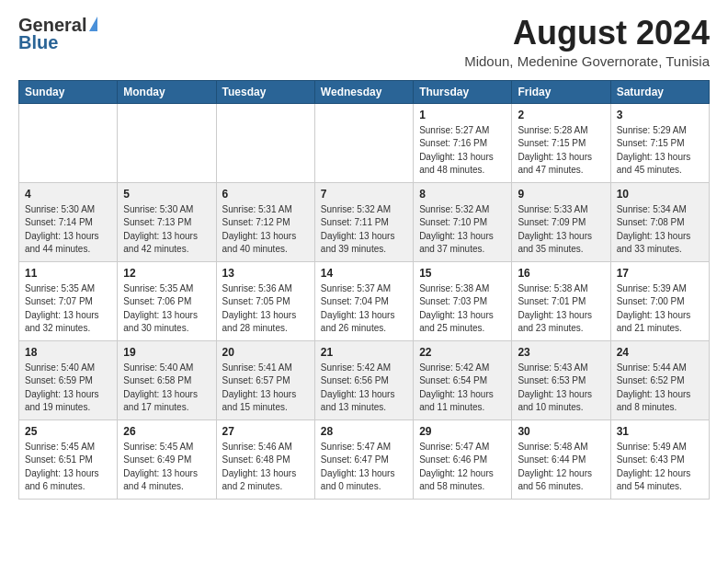 This screenshot has height=563, width=728. I want to click on calendar-cell: 9Sunrise: 5:33 AM Sunset: 7:09 PM Daylig…, so click(561, 222).